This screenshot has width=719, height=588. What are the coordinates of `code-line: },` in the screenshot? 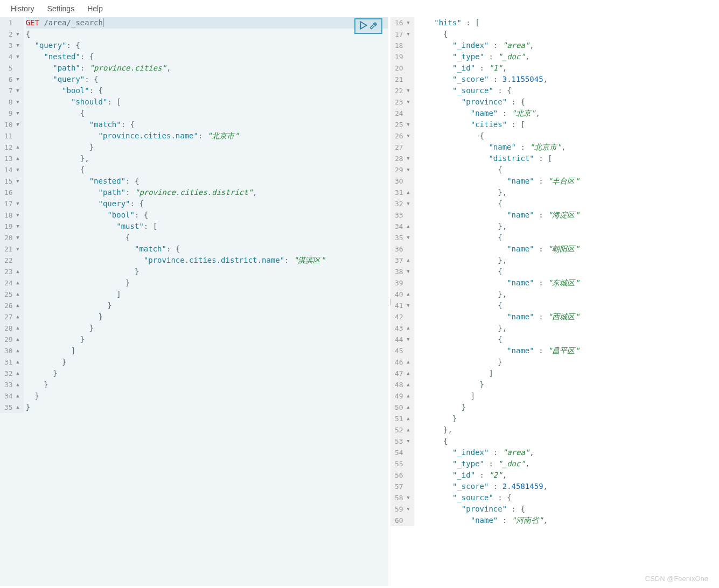 It's located at (207, 158).